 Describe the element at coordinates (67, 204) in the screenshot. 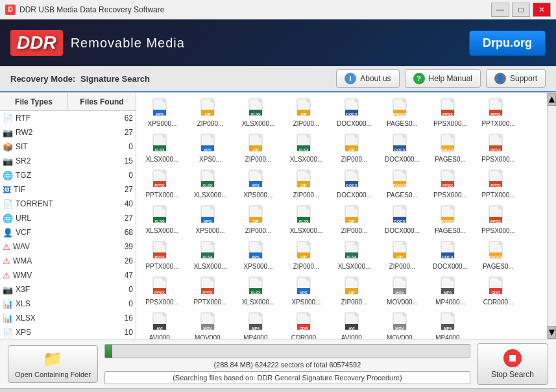

I see `file-type-row: 📄 TORRENT 40` at that location.